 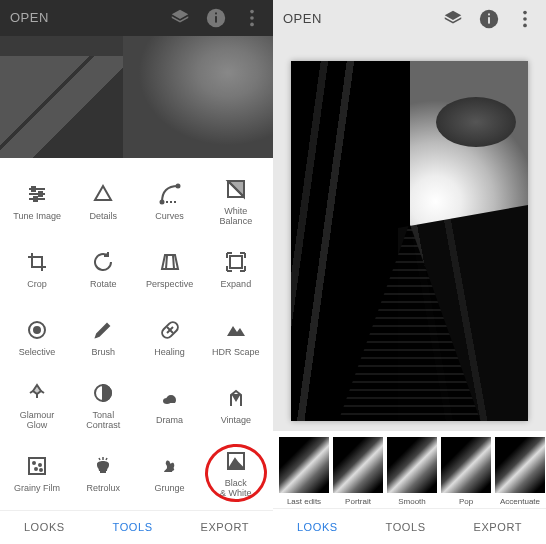 I want to click on tool-retrolux: Retrolux, so click(x=103, y=474).